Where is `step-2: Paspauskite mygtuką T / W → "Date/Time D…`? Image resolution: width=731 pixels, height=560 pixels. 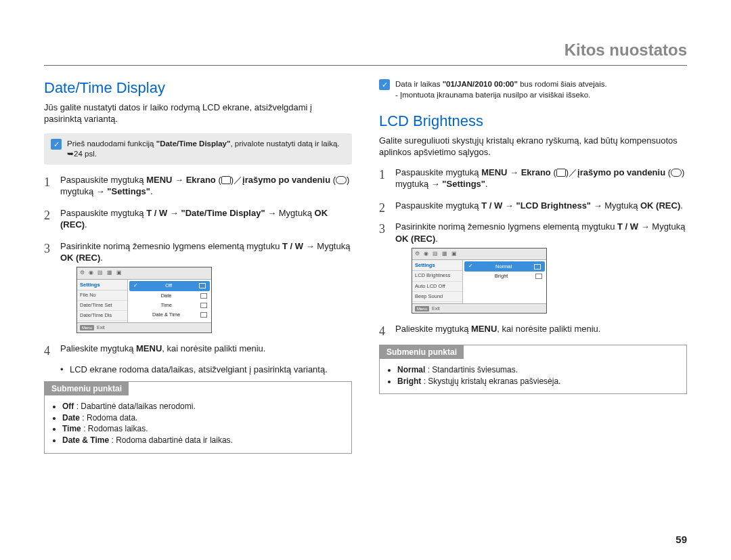
step-2: Paspauskite mygtuką T / W → "Date/Time D… is located at coordinates (198, 219).